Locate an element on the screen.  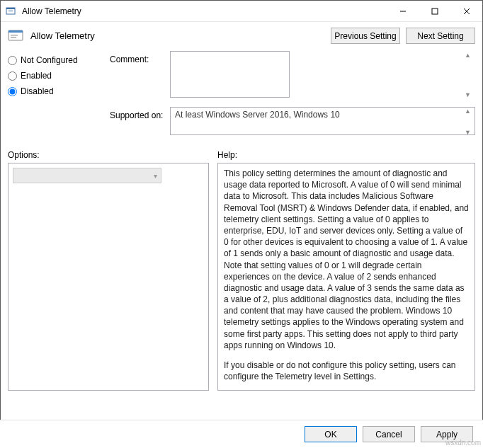
header: Allow Telemetry Previous Setting Next Se… is located at coordinates (242, 37).